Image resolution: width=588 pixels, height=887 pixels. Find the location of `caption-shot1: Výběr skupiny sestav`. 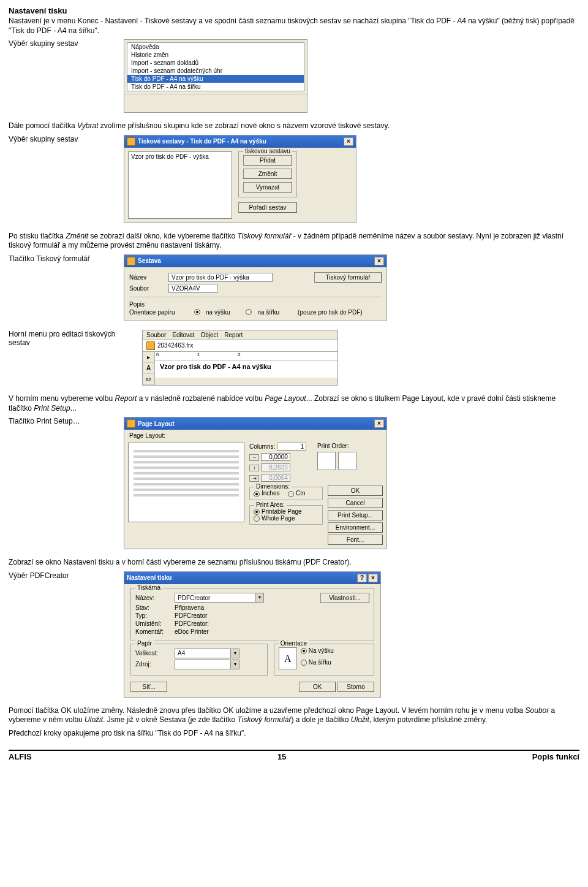

caption-shot1: Výběr skupiny sestav is located at coordinates (61, 44).